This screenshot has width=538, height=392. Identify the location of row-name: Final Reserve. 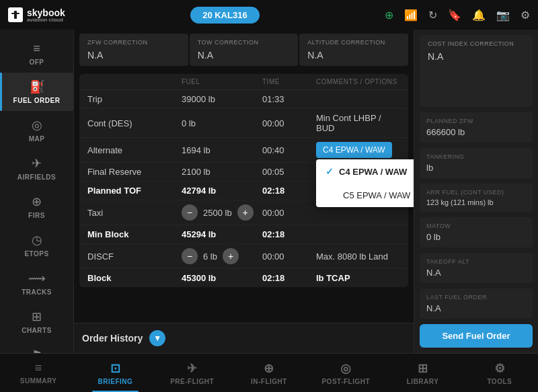
(134, 172).